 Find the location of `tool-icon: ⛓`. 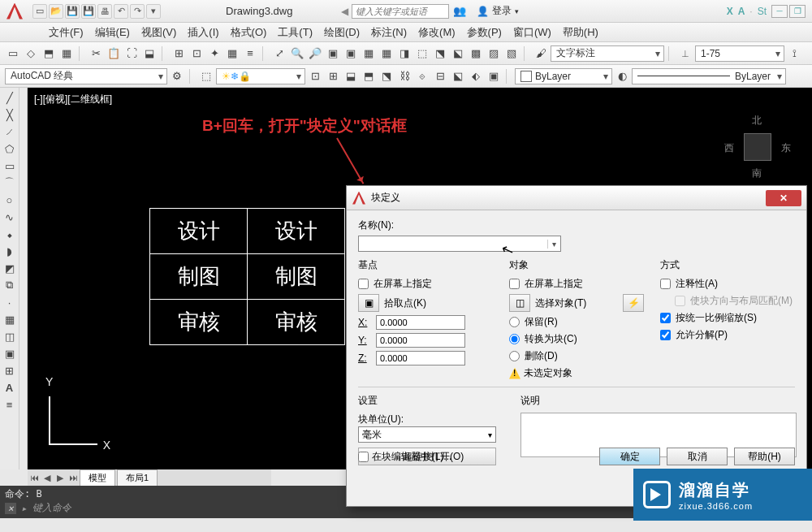

tool-icon: ⛓ is located at coordinates (404, 76).